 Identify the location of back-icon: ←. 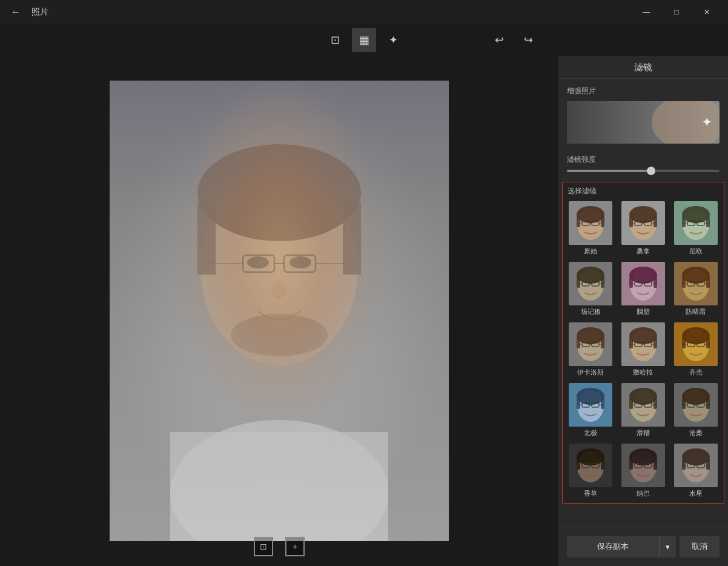
(16, 12).